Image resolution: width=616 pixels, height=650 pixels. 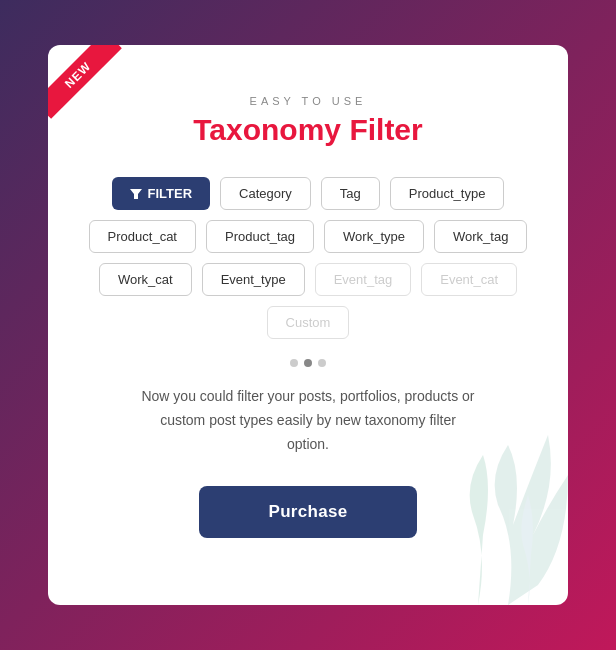 What do you see at coordinates (374, 236) in the screenshot?
I see `tag-work-type-label: Work_type` at bounding box center [374, 236].